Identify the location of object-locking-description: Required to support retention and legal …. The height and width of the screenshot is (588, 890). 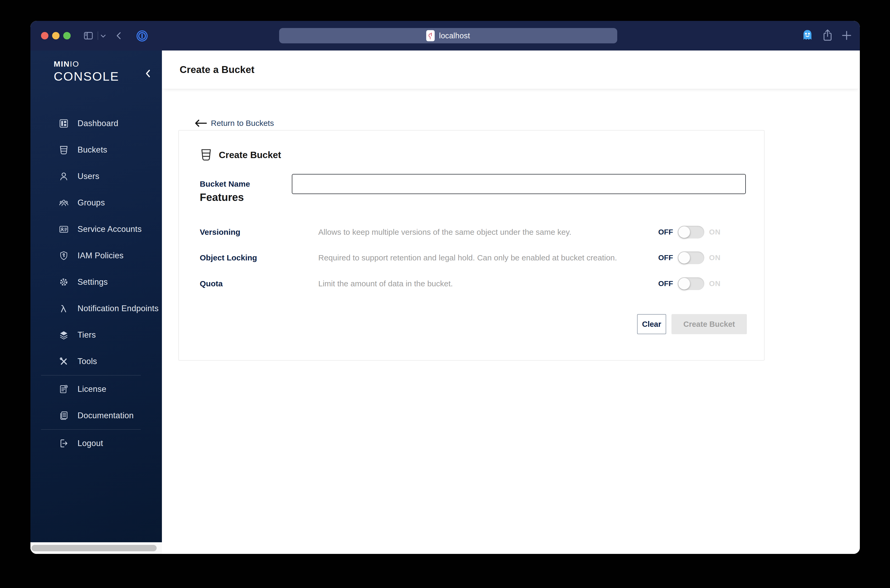
(468, 258).